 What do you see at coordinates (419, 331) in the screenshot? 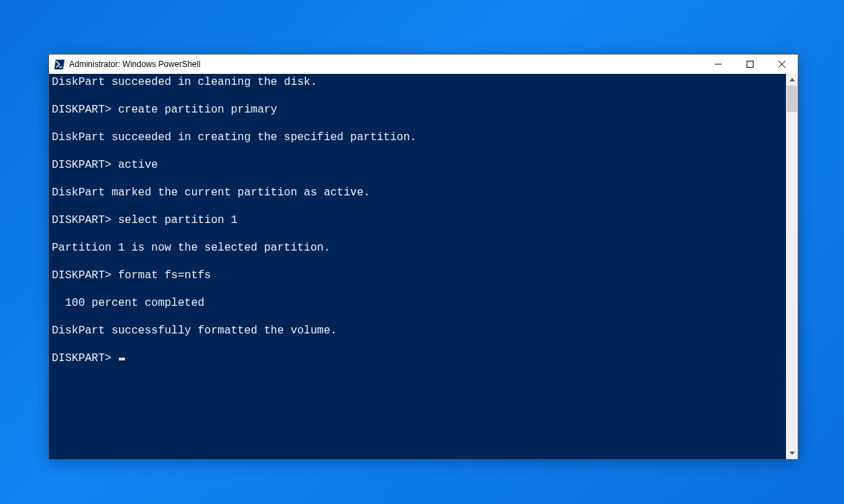
I see `terminal-line: DiskPart successfully formatted the volu…` at bounding box center [419, 331].